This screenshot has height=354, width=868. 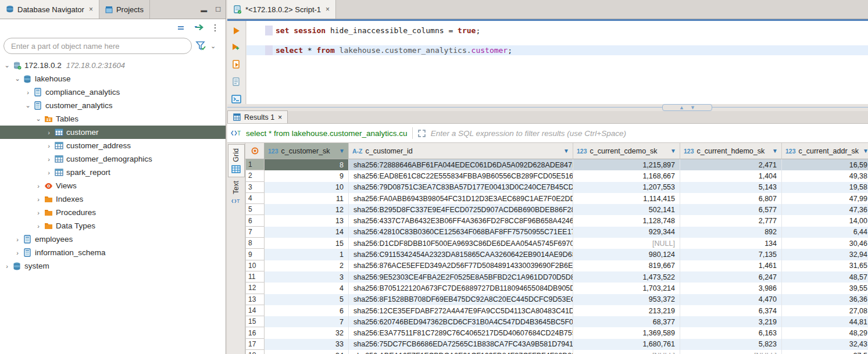 I want to click on row-number: 9, so click(x=255, y=255).